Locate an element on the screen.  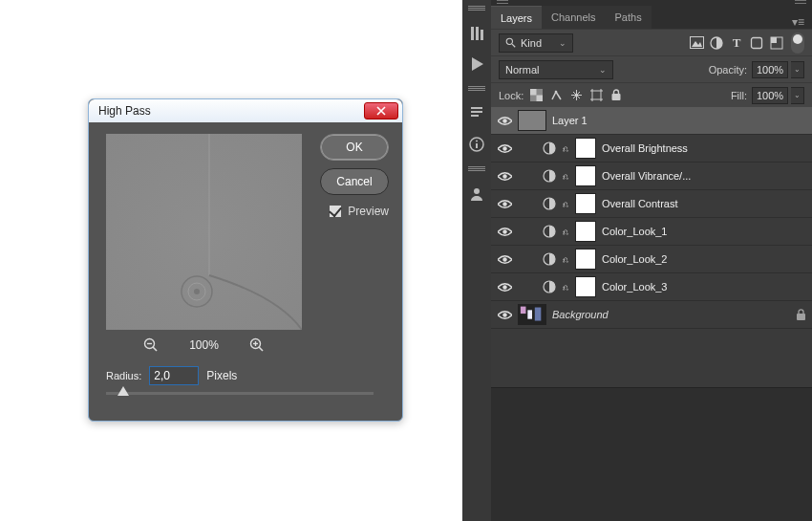
panel-menu-icon: ▾≡ is located at coordinates (799, 22).